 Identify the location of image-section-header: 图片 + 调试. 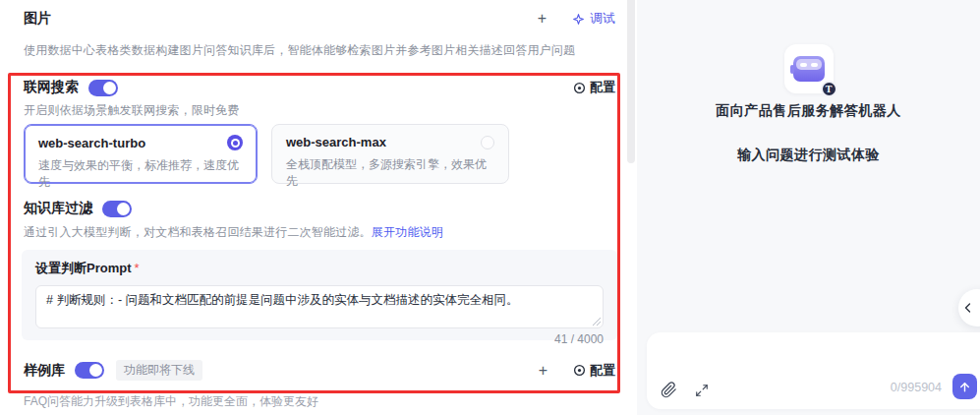
(319, 19).